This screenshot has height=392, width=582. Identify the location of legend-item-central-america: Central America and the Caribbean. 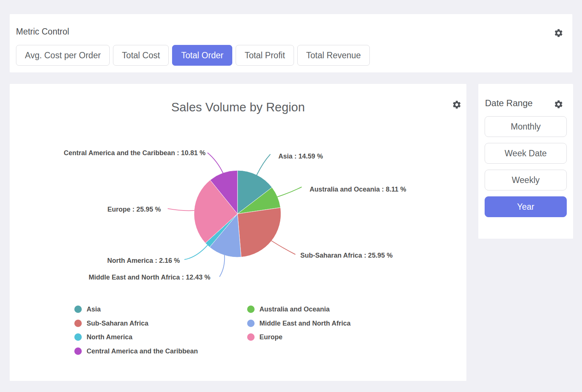
(136, 351).